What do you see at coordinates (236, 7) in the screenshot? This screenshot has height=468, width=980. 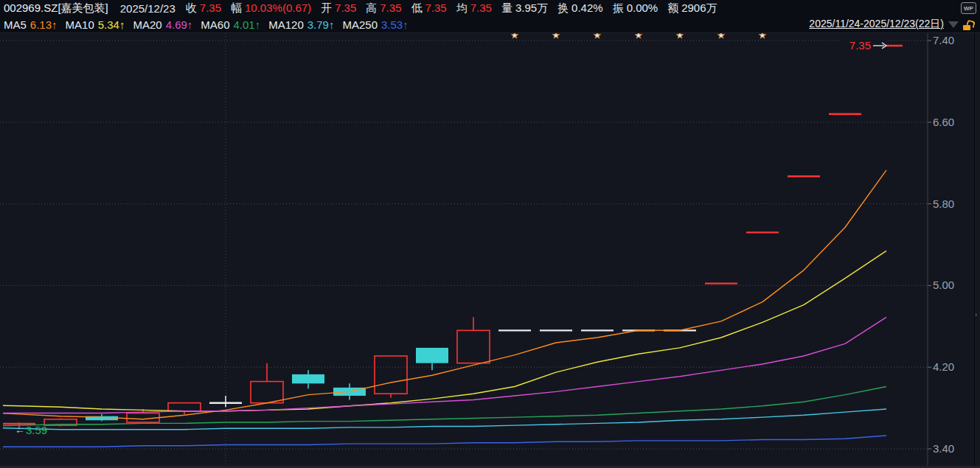 I see `quote-field-label: 幅` at bounding box center [236, 7].